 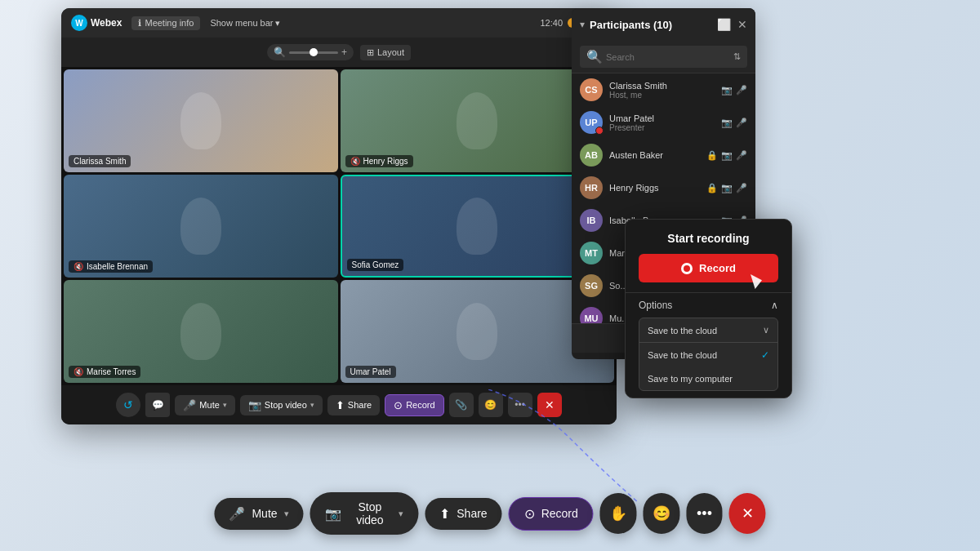 What do you see at coordinates (595, 57) in the screenshot?
I see `search-icon: 🔍` at bounding box center [595, 57].